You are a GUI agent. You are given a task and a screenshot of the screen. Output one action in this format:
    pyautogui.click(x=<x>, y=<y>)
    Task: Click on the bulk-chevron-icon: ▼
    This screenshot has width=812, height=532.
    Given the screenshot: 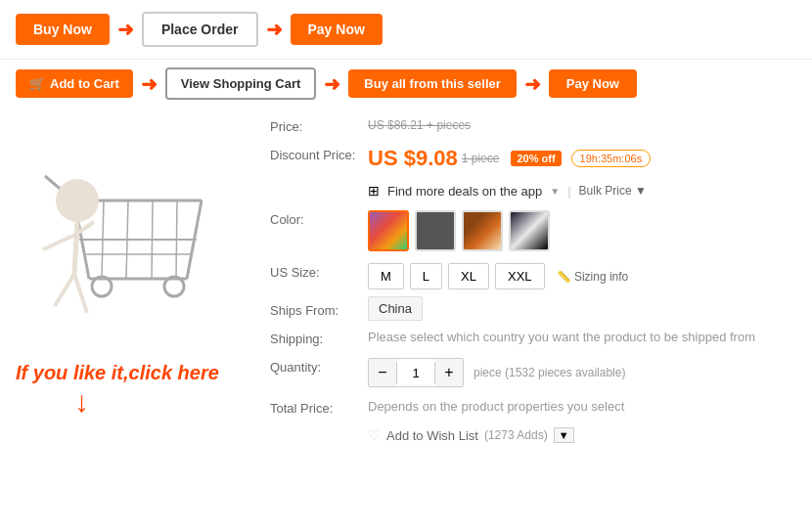 What is the action you would take?
    pyautogui.click(x=641, y=191)
    